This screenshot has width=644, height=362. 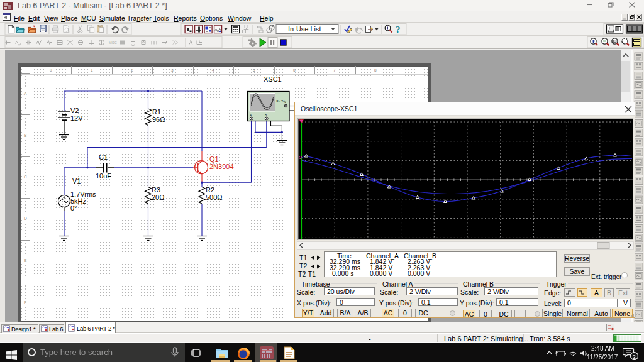 I want to click on svg-text: 12V, so click(x=77, y=118).